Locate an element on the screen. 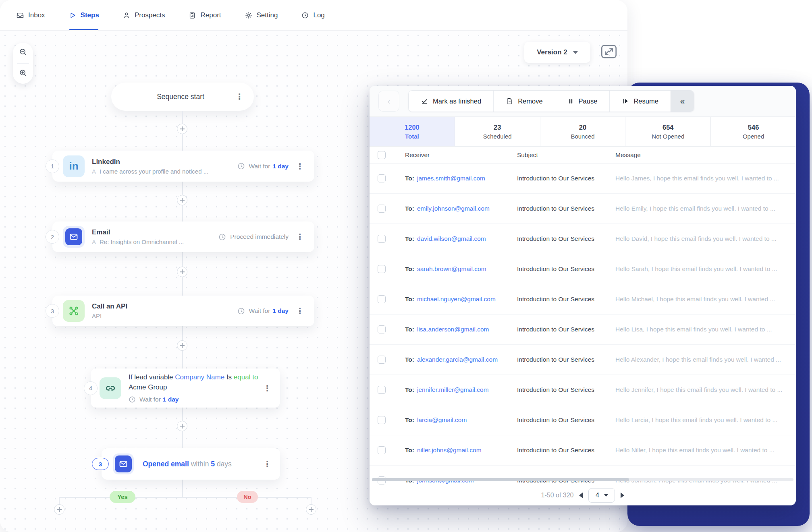 The image size is (812, 532). receiver-cell: To:michael.nguyen@gmail.com is located at coordinates (461, 299).